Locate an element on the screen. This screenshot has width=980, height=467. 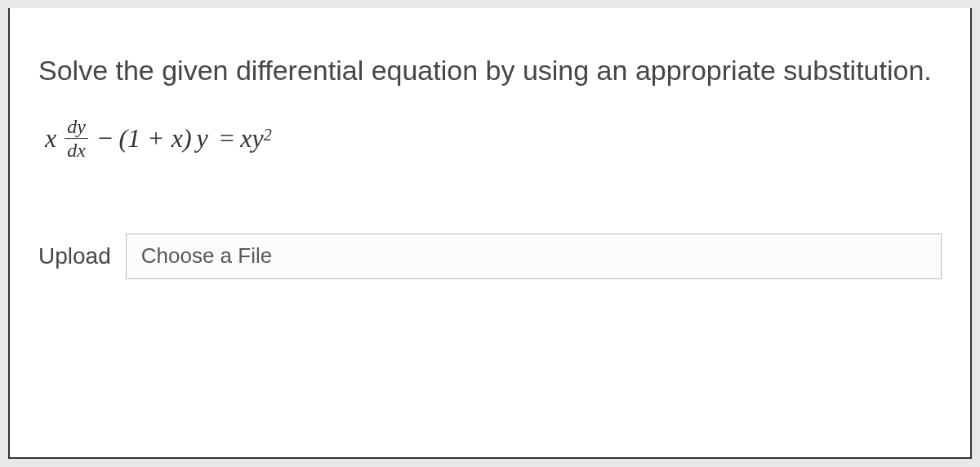
equation: x dy dx − (1 + x) y = xy2 is located at coordinates (491, 139).